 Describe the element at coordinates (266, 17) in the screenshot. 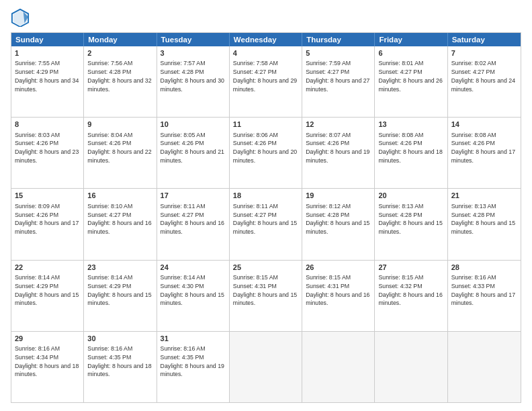

I see `header` at that location.